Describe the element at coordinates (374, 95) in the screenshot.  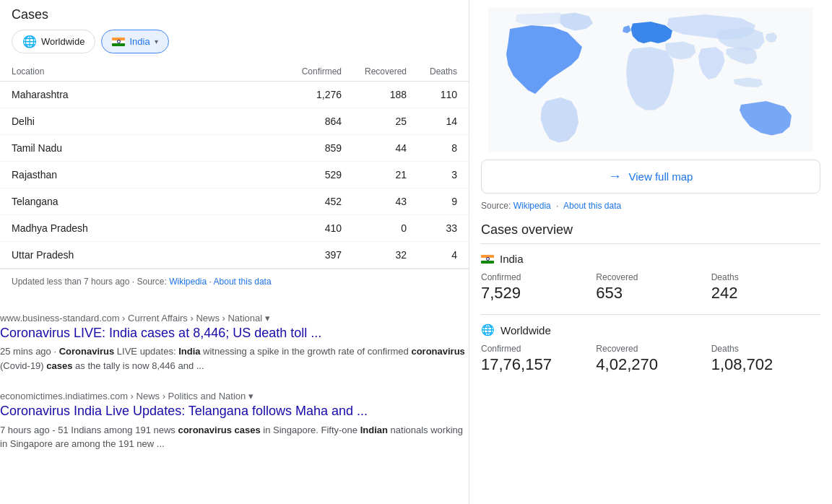
I see `recovered-cell: 188` at that location.